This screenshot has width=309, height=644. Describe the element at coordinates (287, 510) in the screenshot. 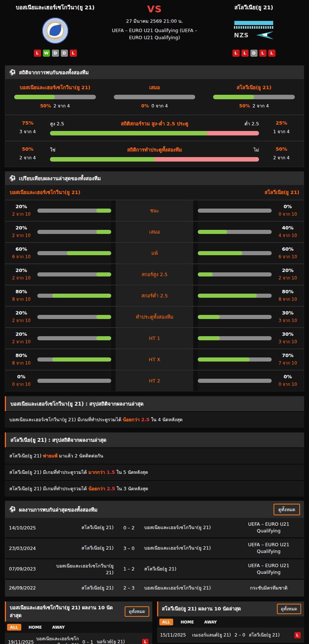

I see `h2h-results-view-all-button: ดูทั้งหมด` at that location.